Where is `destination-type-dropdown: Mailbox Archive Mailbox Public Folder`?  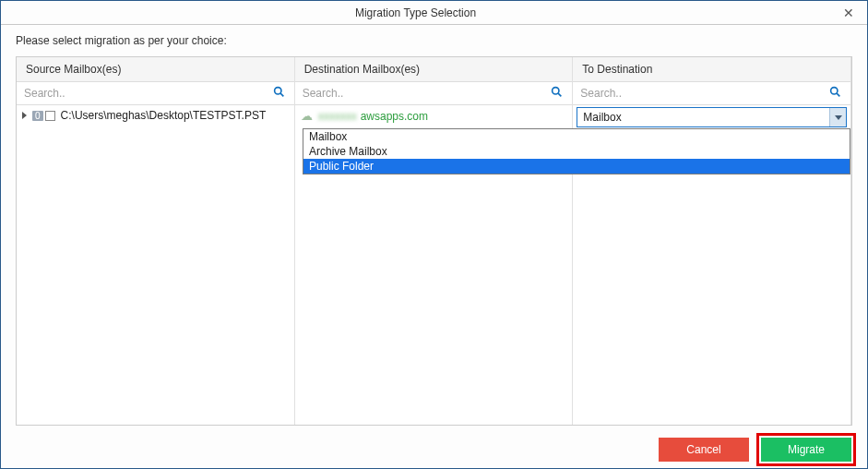 destination-type-dropdown: Mailbox Archive Mailbox Public Folder is located at coordinates (577, 151).